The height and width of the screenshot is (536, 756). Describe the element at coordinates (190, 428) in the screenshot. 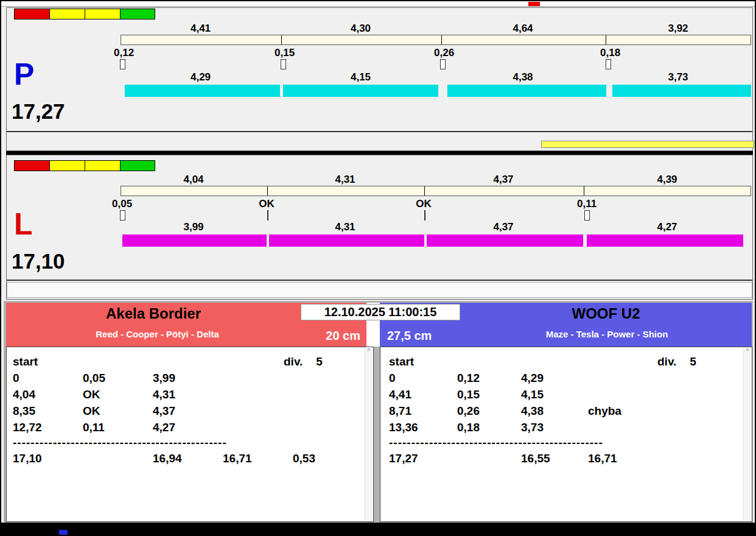

I see `result-row: 12,720,114,27` at that location.